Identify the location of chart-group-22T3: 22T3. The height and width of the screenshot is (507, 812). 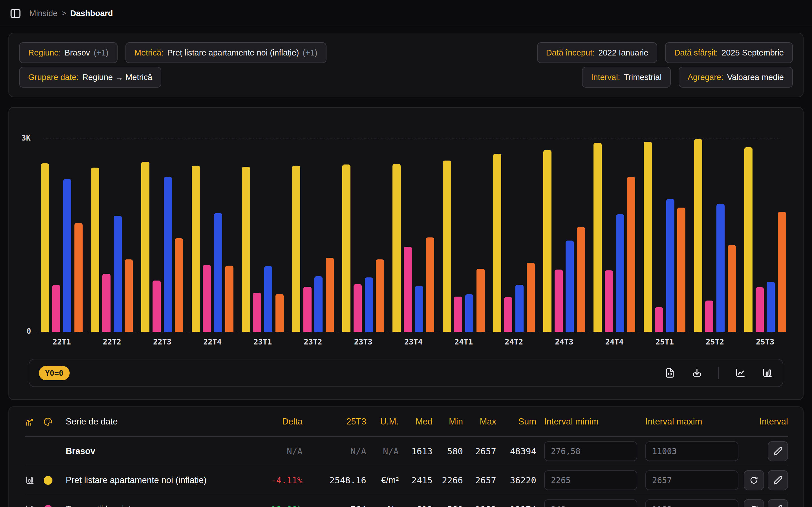
(162, 235).